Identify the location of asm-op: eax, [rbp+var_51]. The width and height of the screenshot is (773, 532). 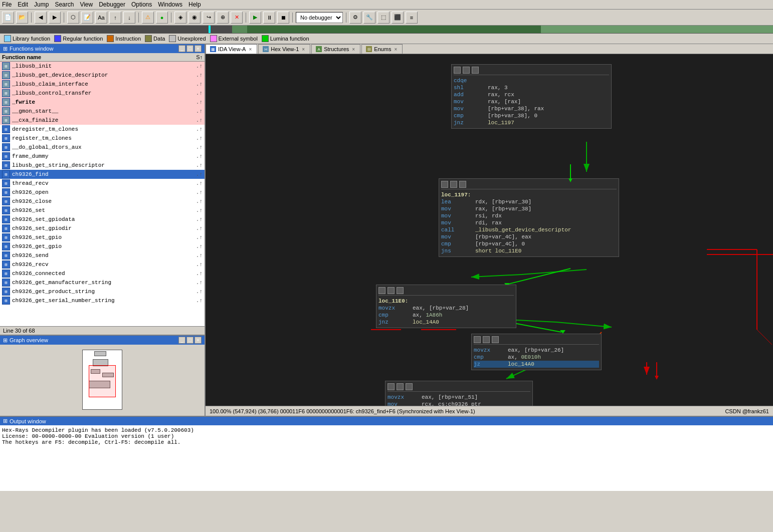
(450, 397).